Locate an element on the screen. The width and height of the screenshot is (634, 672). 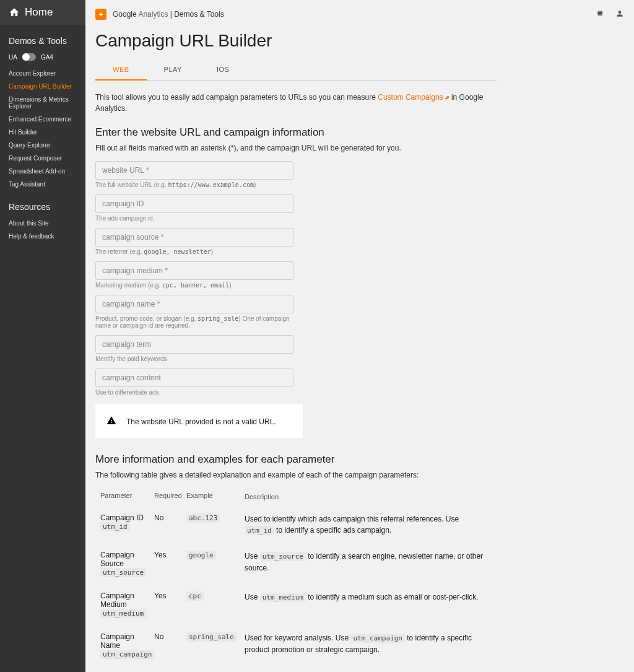
form-field: The referrer (e.g. google, newsletter) is located at coordinates (194, 242).